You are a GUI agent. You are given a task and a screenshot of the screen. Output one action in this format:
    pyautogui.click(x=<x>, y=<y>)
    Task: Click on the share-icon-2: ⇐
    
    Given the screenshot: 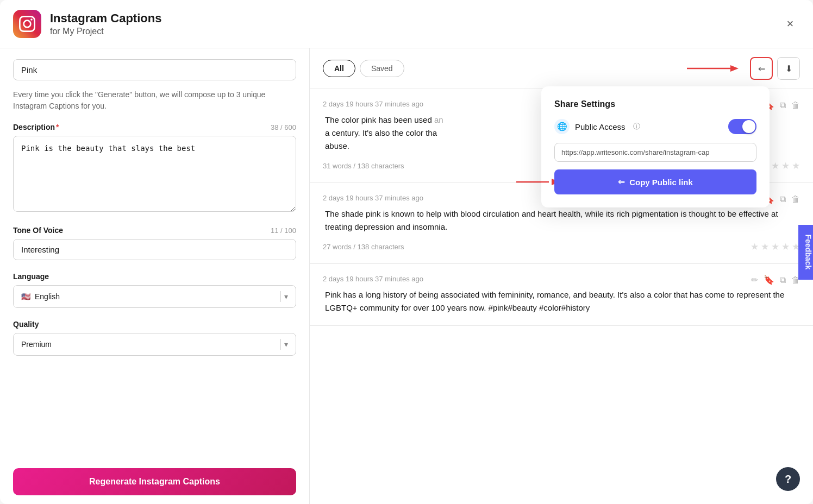 What is the action you would take?
    pyautogui.click(x=622, y=182)
    